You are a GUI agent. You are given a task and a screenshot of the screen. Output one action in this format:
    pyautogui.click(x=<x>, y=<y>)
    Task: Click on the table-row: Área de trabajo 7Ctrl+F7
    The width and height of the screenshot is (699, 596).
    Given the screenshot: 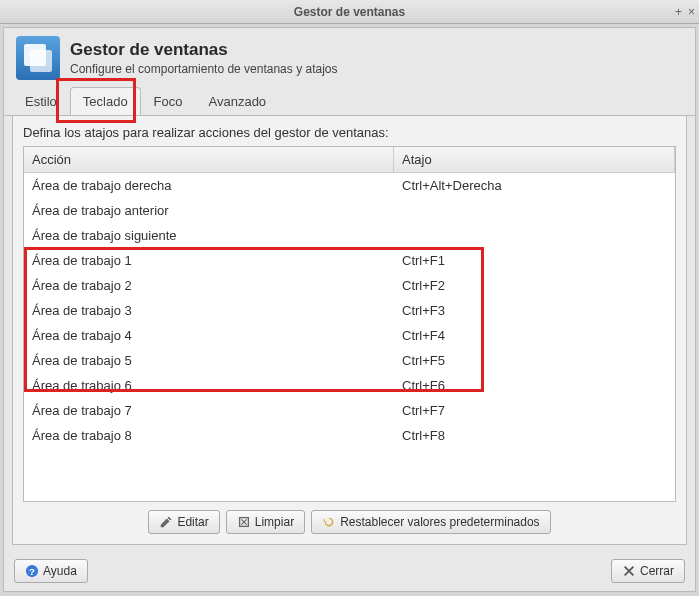 What is the action you would take?
    pyautogui.click(x=350, y=410)
    